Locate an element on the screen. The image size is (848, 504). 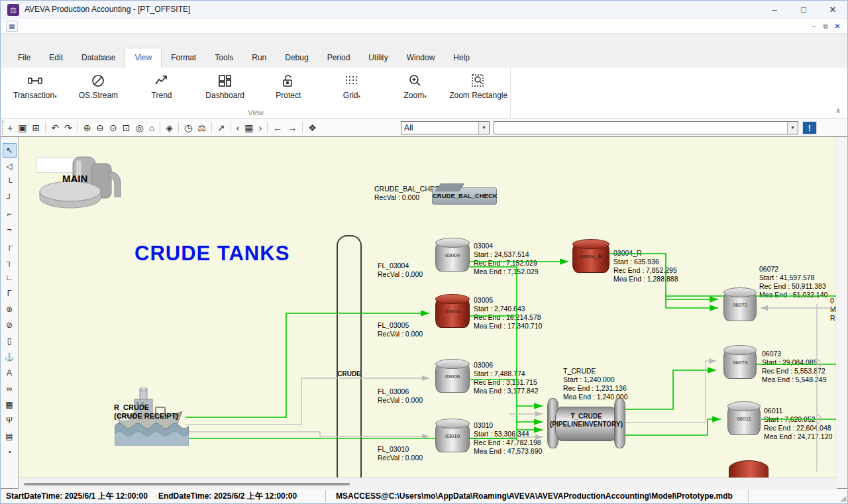
refresh-button: ◷ is located at coordinates (188, 128).